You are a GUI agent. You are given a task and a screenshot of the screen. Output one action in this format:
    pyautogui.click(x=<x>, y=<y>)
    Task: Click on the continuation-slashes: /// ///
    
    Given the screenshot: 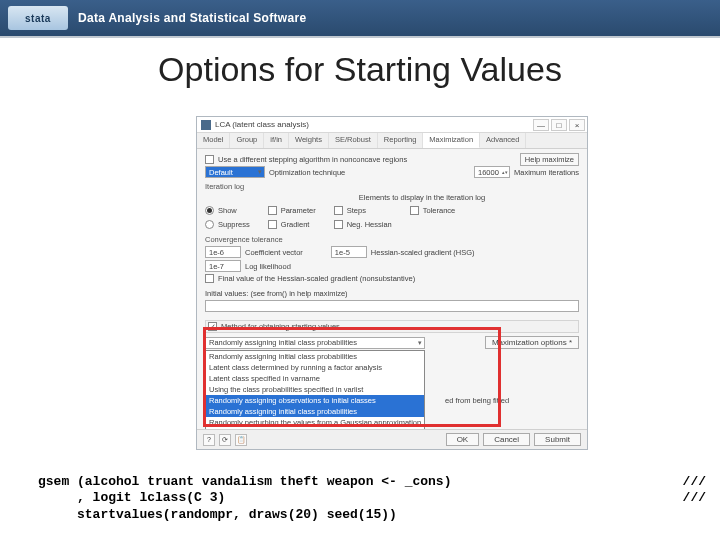 What is the action you would take?
    pyautogui.click(x=694, y=490)
    